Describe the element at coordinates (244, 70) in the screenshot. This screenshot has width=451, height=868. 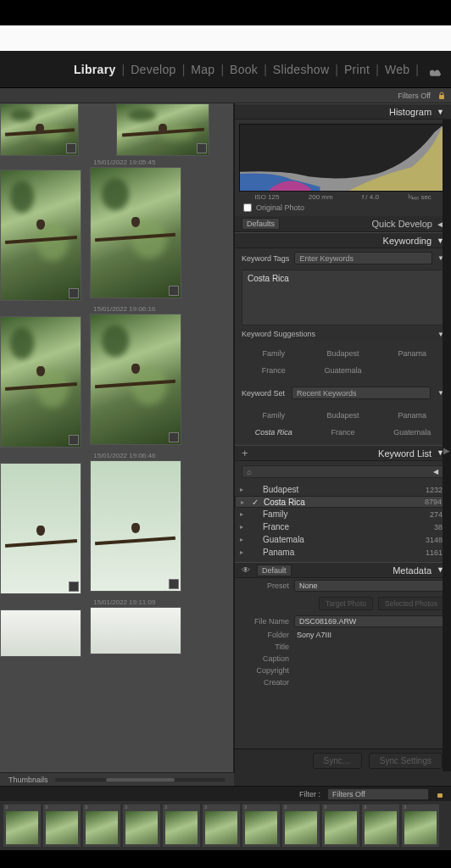
I see `tab-book: Book` at that location.